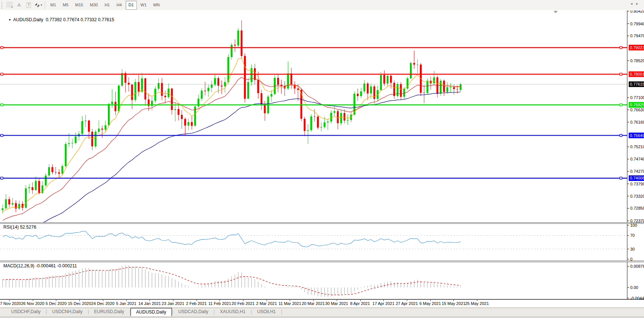 Image resolution: width=644 pixels, height=318 pixels. Describe the element at coordinates (637, 61) in the screenshot. I see `svg-text: 0.78520` at that location.